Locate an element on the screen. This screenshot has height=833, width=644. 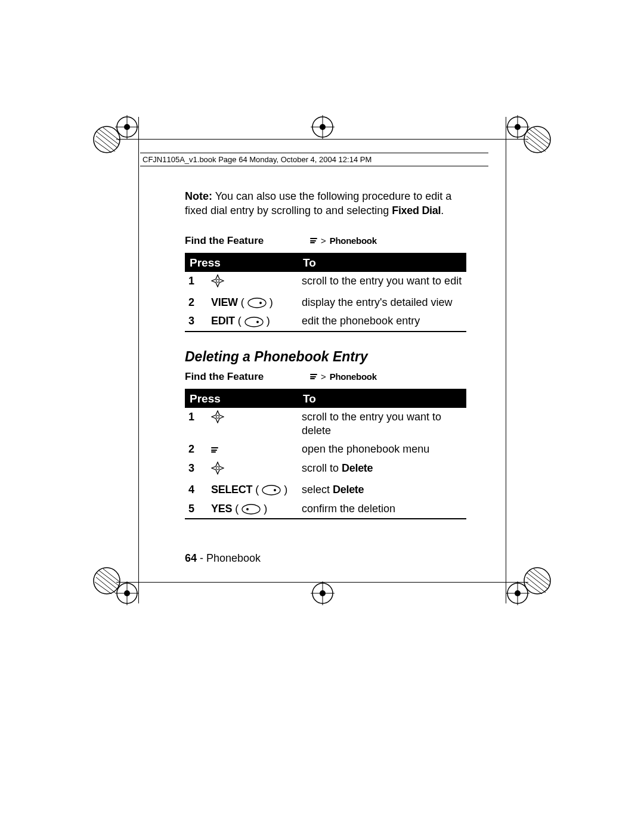
crop-line-top is located at coordinates (322, 140).